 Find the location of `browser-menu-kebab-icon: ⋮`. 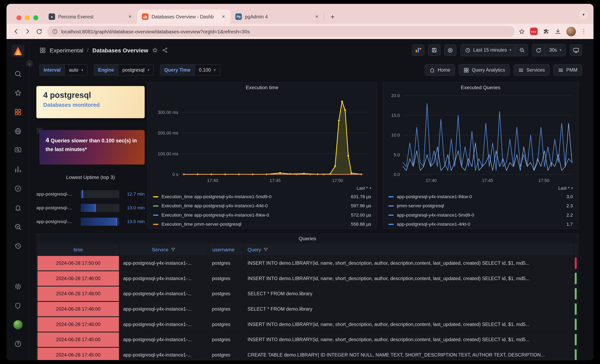

browser-menu-kebab-icon: ⋮ is located at coordinates (583, 31).